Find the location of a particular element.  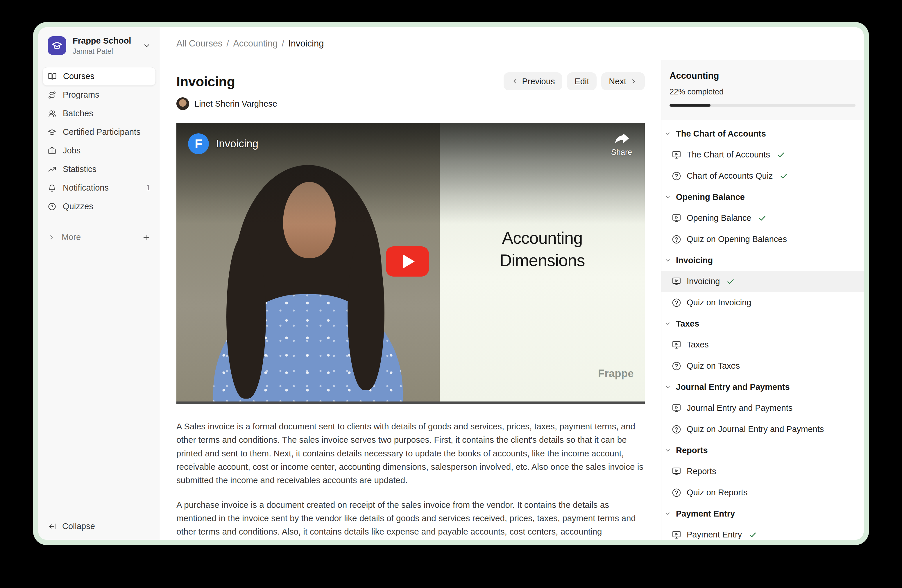

lesson-label: Quiz on Reports is located at coordinates (717, 493).